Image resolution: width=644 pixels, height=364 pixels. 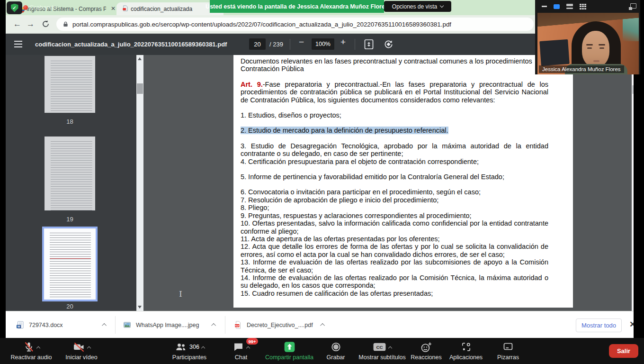 I want to click on captions-icon-row: CC, so click(x=382, y=347).